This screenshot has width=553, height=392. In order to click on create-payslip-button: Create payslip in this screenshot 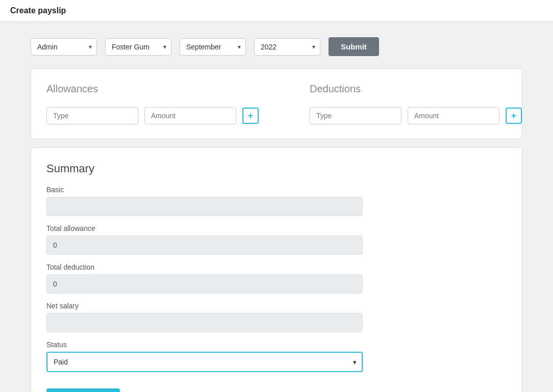, I will do `click(83, 390)`.